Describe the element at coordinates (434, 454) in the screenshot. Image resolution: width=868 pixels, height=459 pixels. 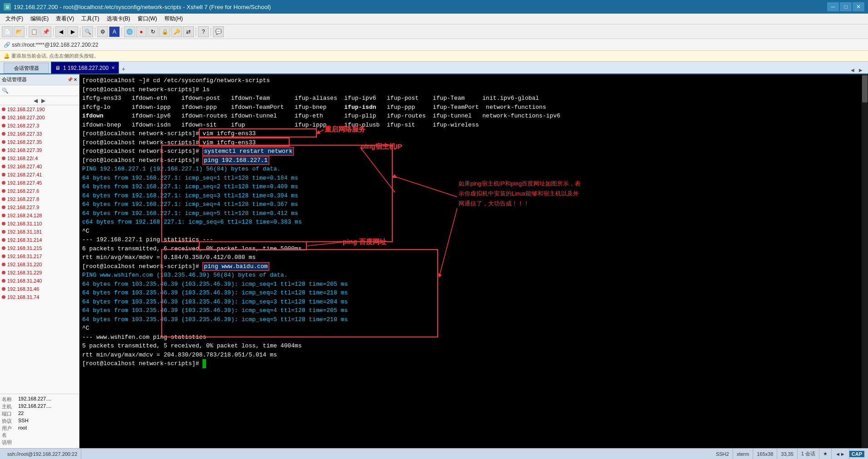
I see `status-bar: ssh://root@192.168.227.200:22 SSH2 xterm…` at that location.